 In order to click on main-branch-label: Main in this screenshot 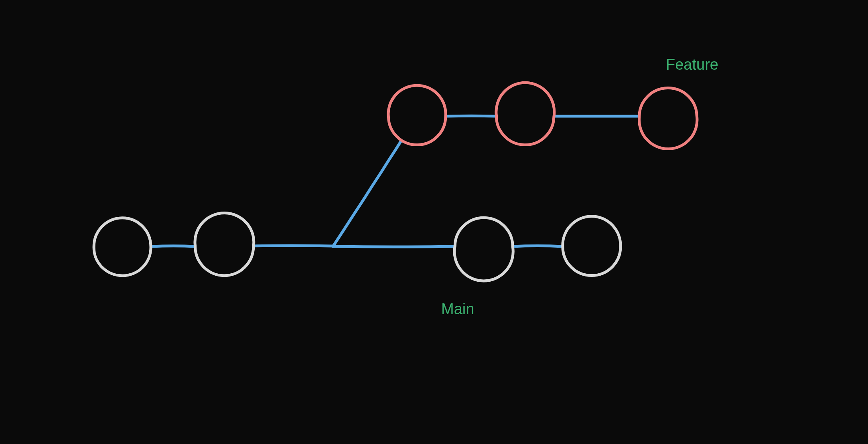, I will do `click(458, 309)`.